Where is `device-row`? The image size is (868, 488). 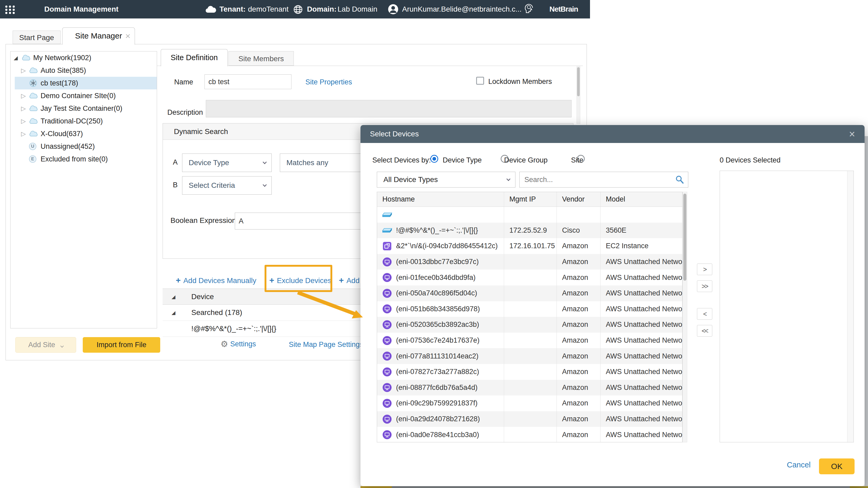
device-row is located at coordinates (530, 214).